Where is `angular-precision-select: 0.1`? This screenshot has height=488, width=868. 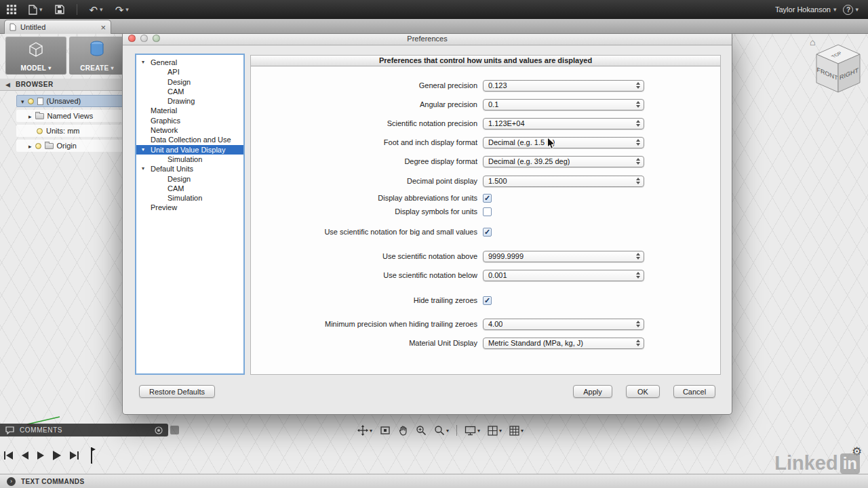 angular-precision-select: 0.1 is located at coordinates (564, 104).